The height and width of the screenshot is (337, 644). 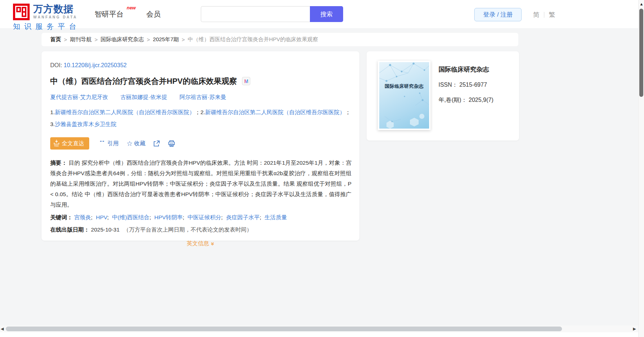 I want to click on keyword-link: 生活质量, so click(x=276, y=217).